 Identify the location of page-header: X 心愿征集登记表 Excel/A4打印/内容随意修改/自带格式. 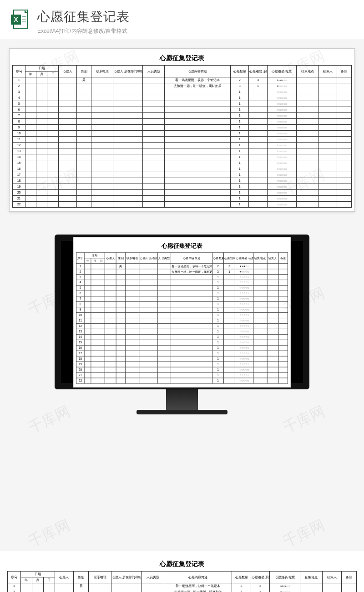
(182, 20).